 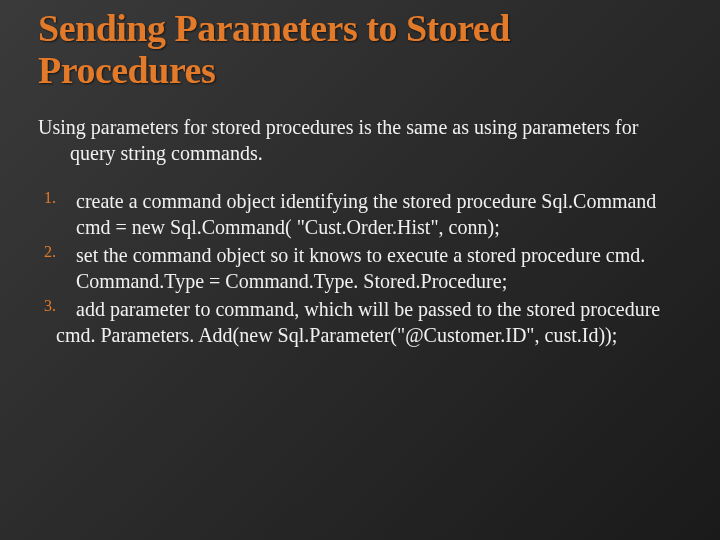 I want to click on list-item: set the command object so it knows to ex…, so click(x=366, y=268).